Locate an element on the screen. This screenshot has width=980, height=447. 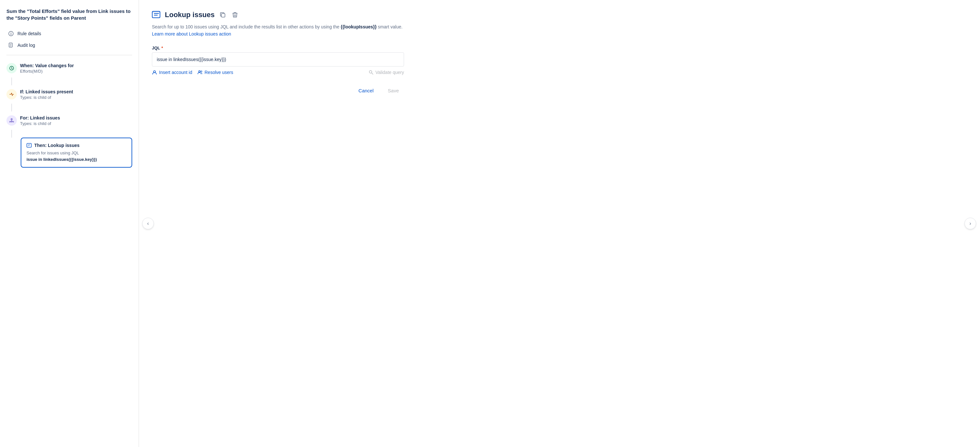
selected-card-header: Then: Lookup issues is located at coordinates (76, 145).